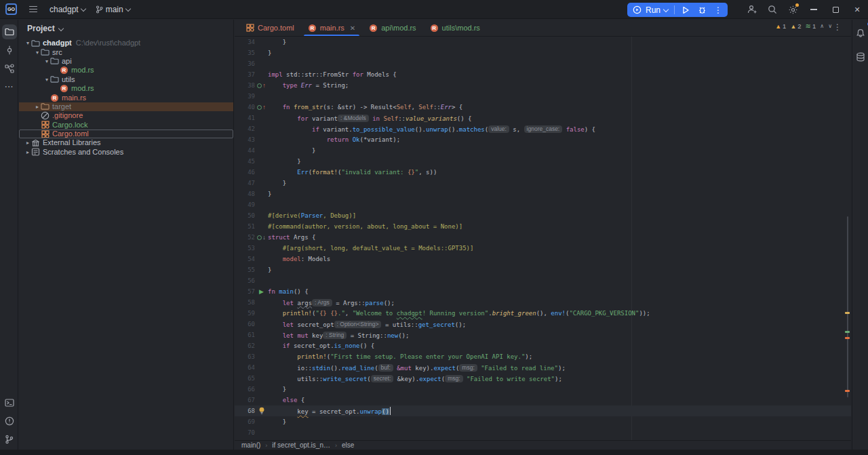 Image resolution: width=868 pixels, height=455 pixels. What do you see at coordinates (542, 75) in the screenshot?
I see `code-line-37: 37impl std::str::FromStr for Models {` at bounding box center [542, 75].